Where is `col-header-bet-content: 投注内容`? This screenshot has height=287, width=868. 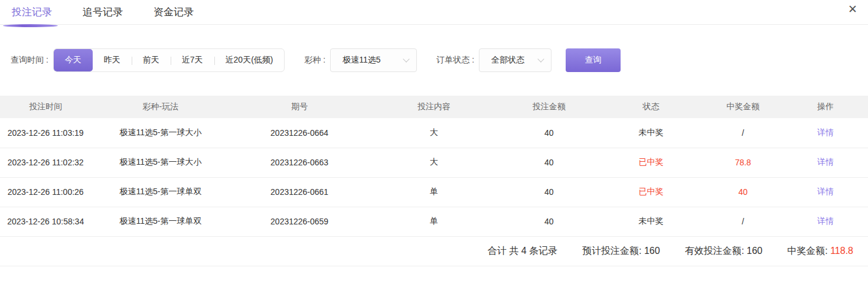
col-header-bet-content: 投注内容 is located at coordinates (435, 107).